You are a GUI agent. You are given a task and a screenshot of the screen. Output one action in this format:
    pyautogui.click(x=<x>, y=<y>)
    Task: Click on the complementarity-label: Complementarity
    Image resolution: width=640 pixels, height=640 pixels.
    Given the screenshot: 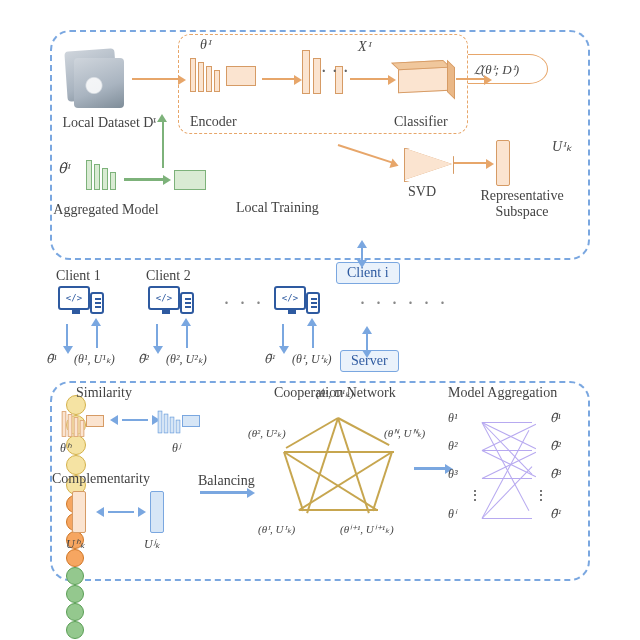 What is the action you would take?
    pyautogui.click(x=101, y=479)
    